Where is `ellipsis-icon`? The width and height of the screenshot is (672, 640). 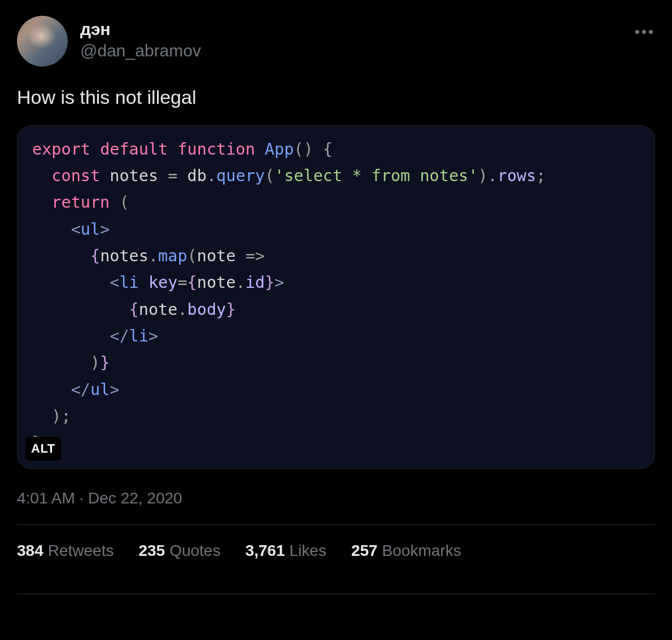
ellipsis-icon is located at coordinates (644, 32).